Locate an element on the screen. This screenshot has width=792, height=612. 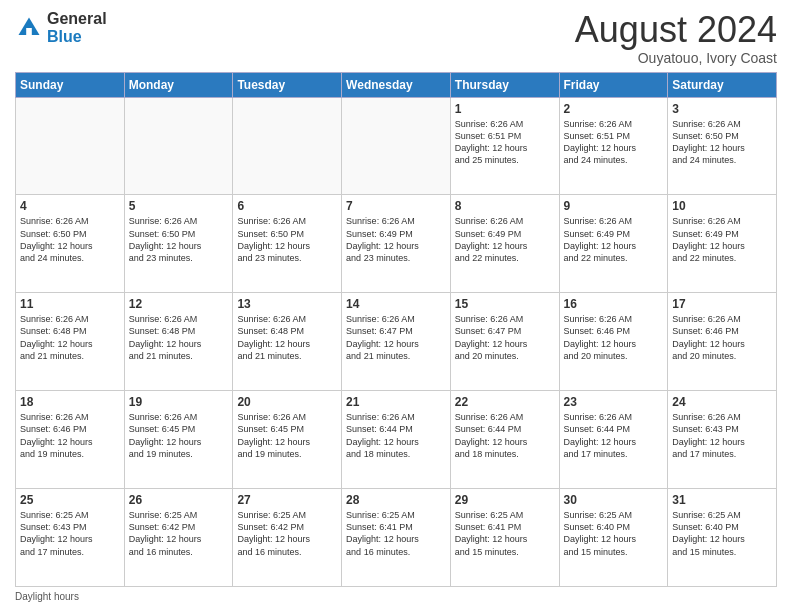
calendar-cell: 14Sunrise: 6:26 AM Sunset: 6:47 PM Dayli… is located at coordinates (396, 342).